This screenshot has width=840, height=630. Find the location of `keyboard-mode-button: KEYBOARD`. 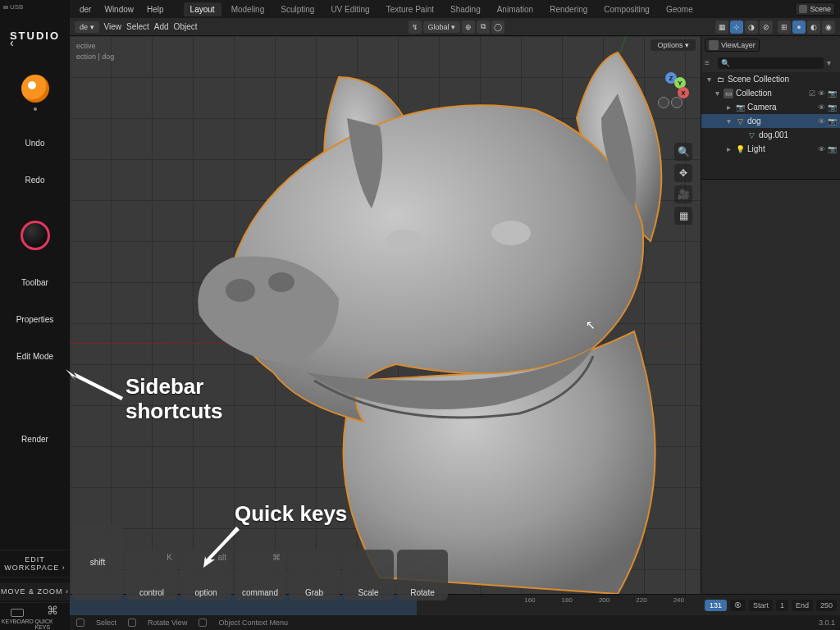

keyboard-mode-button: KEYBOARD is located at coordinates (18, 617).